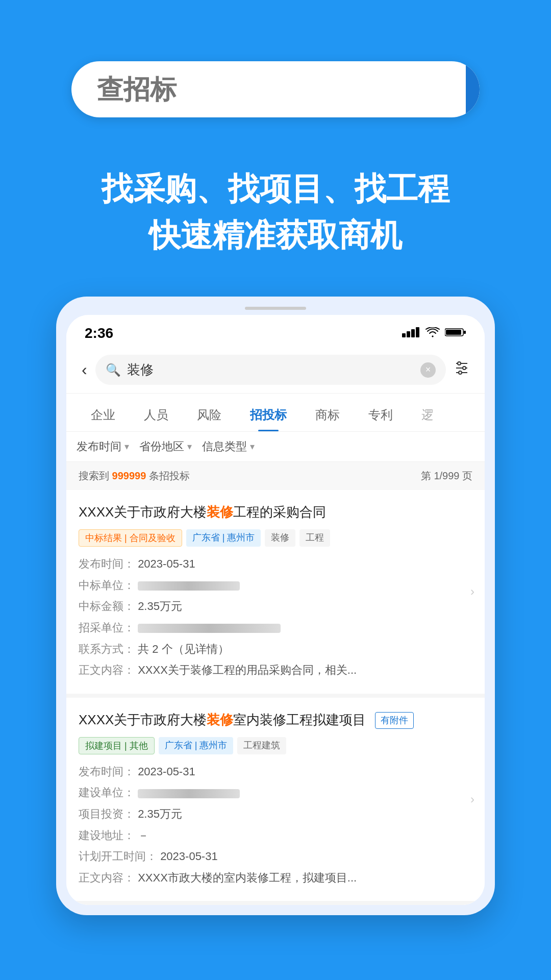  Describe the element at coordinates (276, 628) in the screenshot. I see `card-1-buyer-row: 招采单位：` at that location.